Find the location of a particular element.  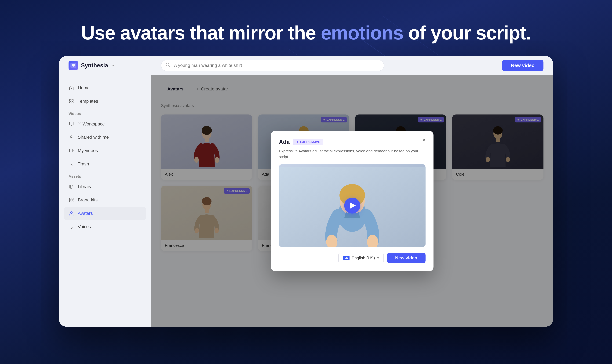

templates-icon is located at coordinates (71, 101).